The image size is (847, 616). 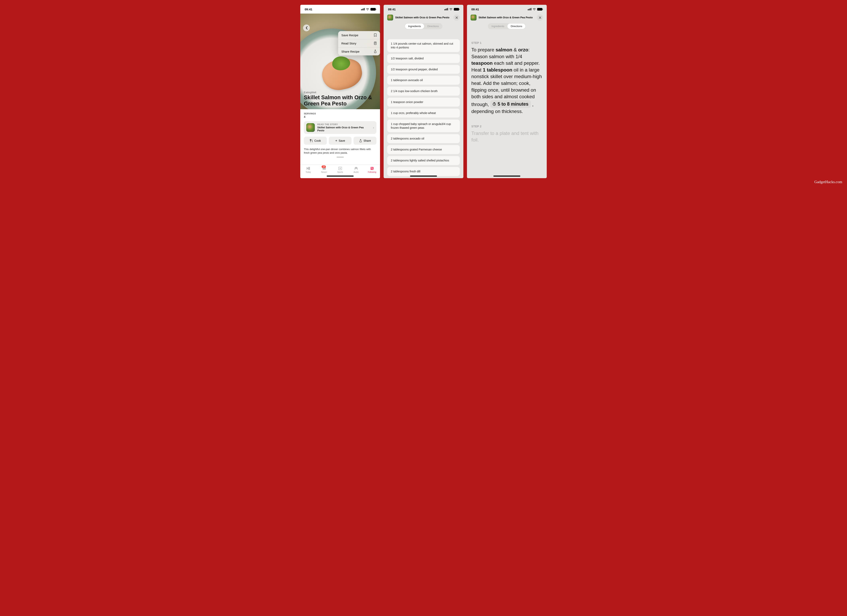 What do you see at coordinates (424, 59) in the screenshot?
I see `ingredient-item: 1/2 teaspoon salt, divided` at bounding box center [424, 59].